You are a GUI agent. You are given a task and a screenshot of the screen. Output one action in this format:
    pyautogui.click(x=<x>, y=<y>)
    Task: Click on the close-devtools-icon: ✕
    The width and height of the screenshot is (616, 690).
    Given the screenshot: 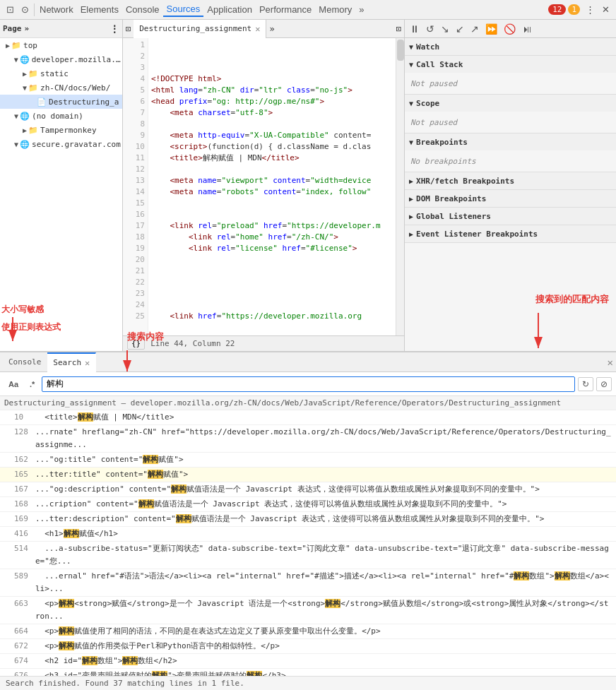 What is the action you would take?
    pyautogui.click(x=606, y=10)
    